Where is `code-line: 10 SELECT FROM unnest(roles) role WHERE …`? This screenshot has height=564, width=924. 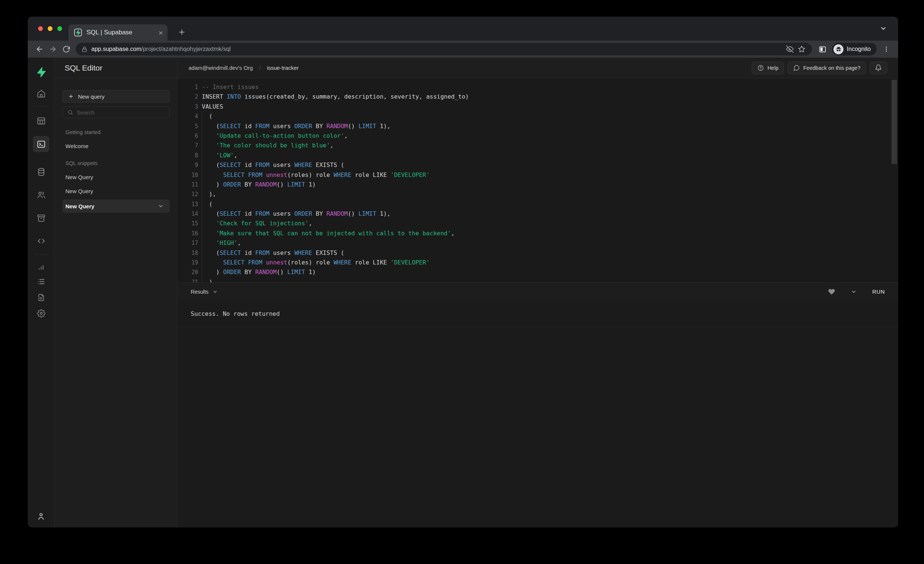
code-line: 10 SELECT FROM unnest(roles) role WHERE … is located at coordinates (538, 175).